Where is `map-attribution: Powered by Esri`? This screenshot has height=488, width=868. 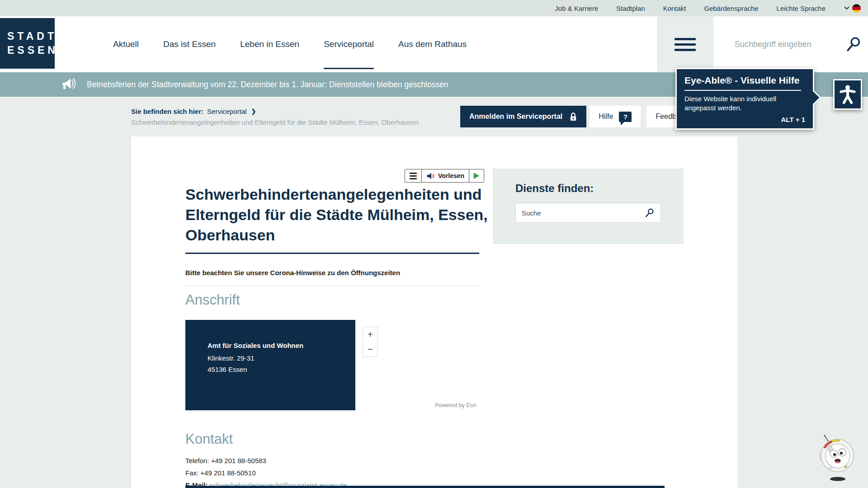 map-attribution: Powered by Esri is located at coordinates (456, 405).